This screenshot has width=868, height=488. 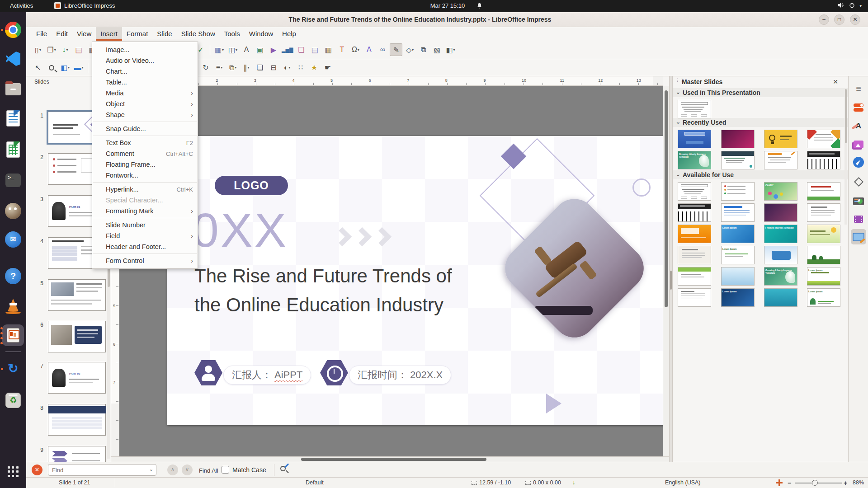 I want to click on writer-icon, so click(x=13, y=118).